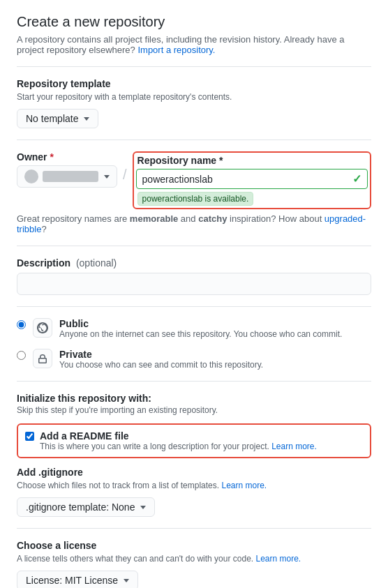 This screenshot has height=588, width=388. I want to click on description-optional: (optional), so click(96, 263).